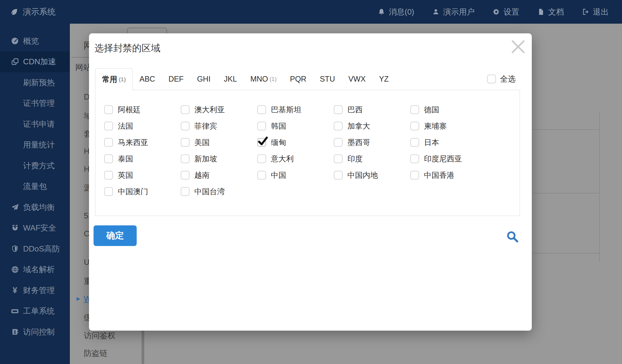 The width and height of the screenshot is (622, 364). What do you see at coordinates (35, 104) in the screenshot?
I see `sidebar-item-cert-manage: 证书管理` at bounding box center [35, 104].